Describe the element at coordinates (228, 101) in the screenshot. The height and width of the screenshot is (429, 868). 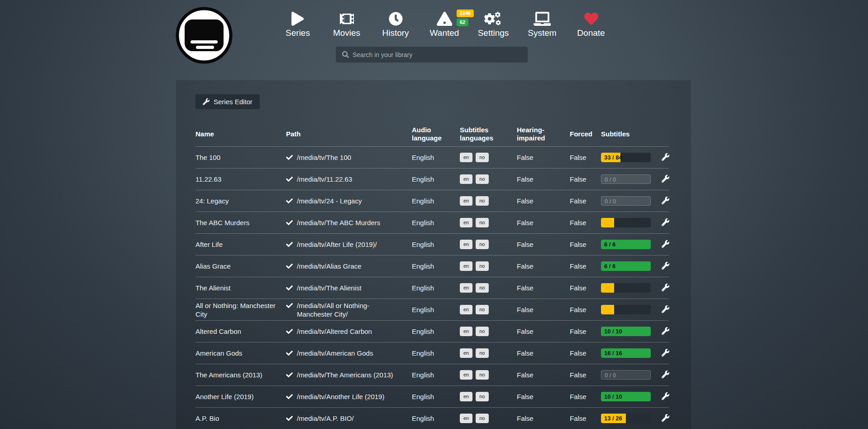
I see `series-editor-button: Series Editor` at that location.